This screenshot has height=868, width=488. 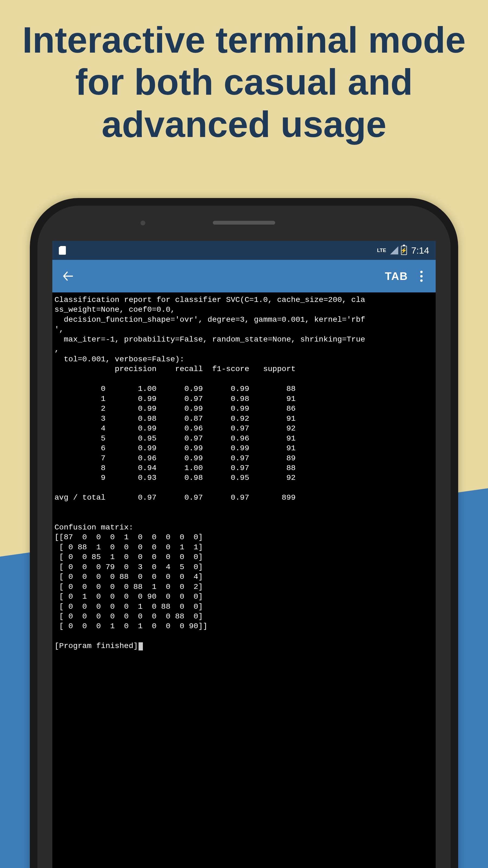 I want to click on back-button, so click(x=68, y=276).